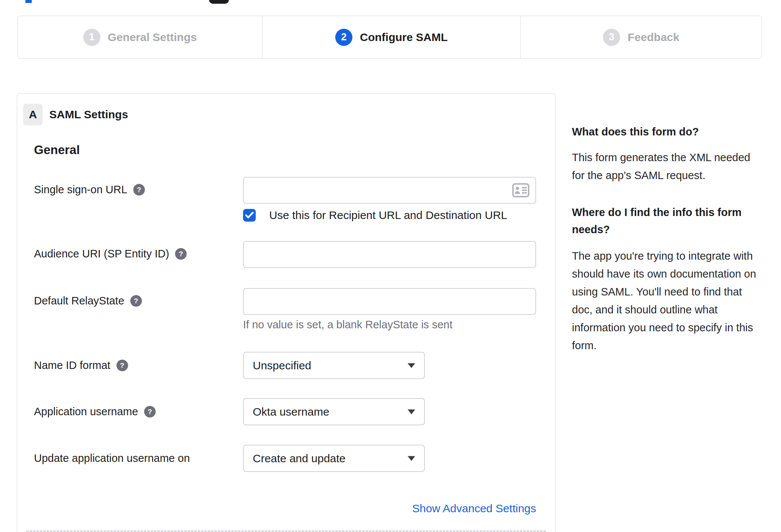 Image resolution: width=781 pixels, height=532 pixels. What do you see at coordinates (81, 366) in the screenshot?
I see `name-id-format-label: Name ID format ?` at bounding box center [81, 366].